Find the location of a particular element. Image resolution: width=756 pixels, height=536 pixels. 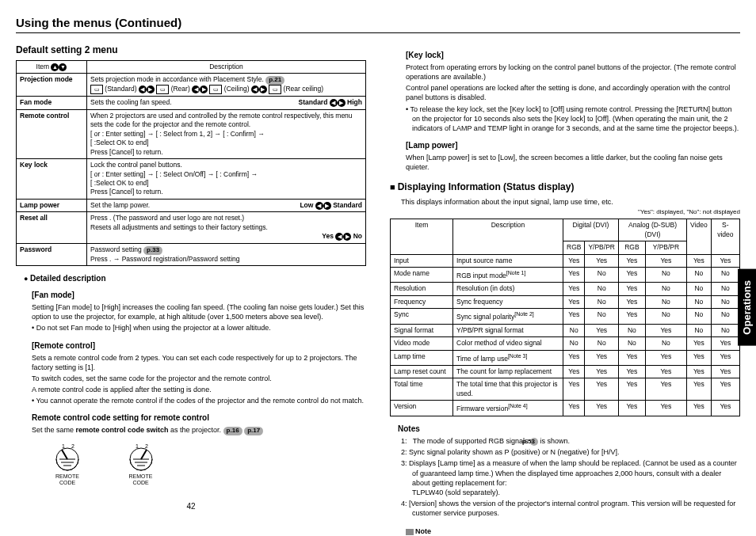

page-ref: p.33 is located at coordinates (153, 250).